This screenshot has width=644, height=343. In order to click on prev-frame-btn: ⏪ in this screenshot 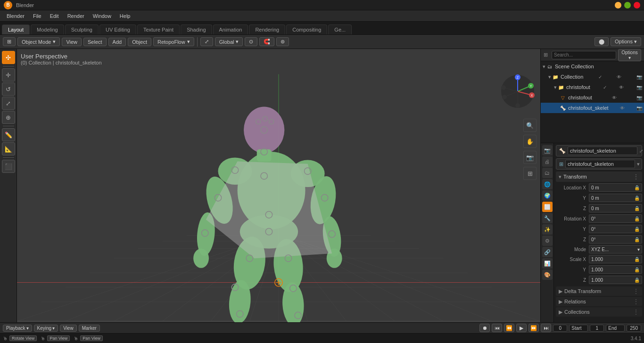, I will do `click(509, 328)`.